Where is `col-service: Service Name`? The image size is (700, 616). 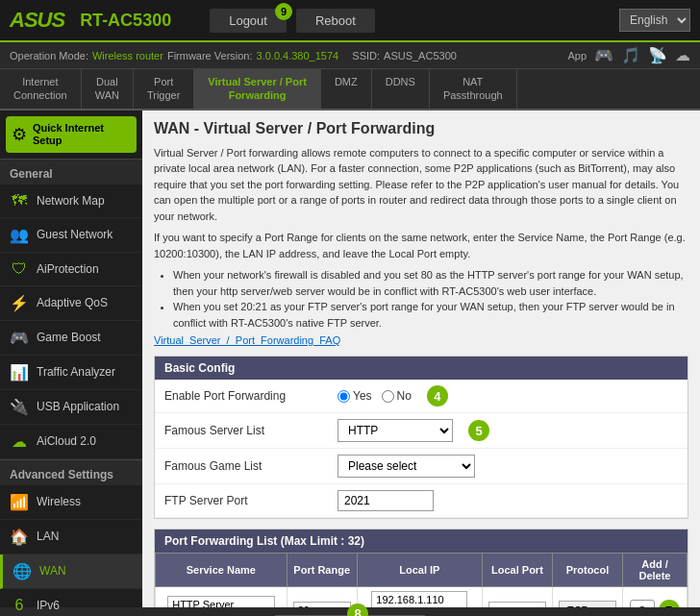
col-service: Service Name is located at coordinates (221, 571).